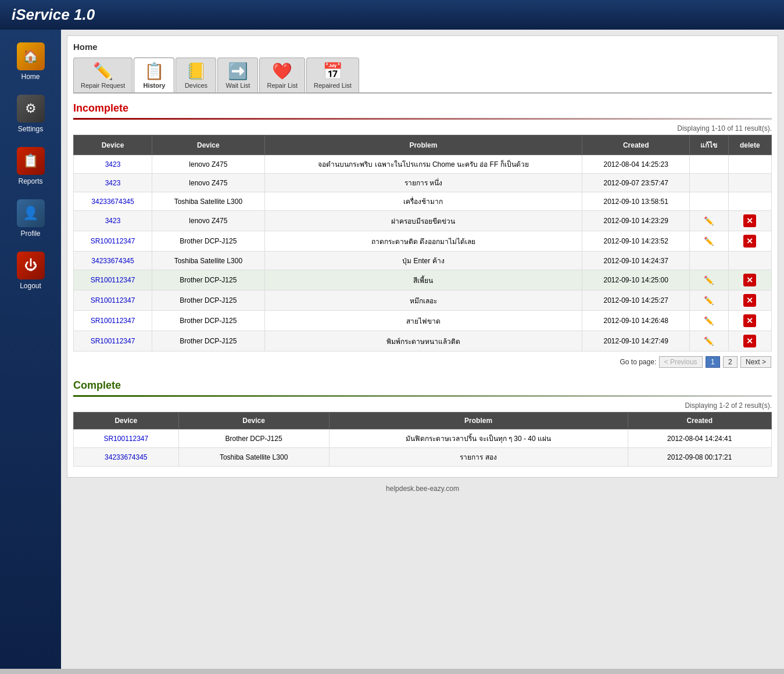 The height and width of the screenshot is (674, 784). I want to click on sidebar-label-home: Home, so click(30, 77).